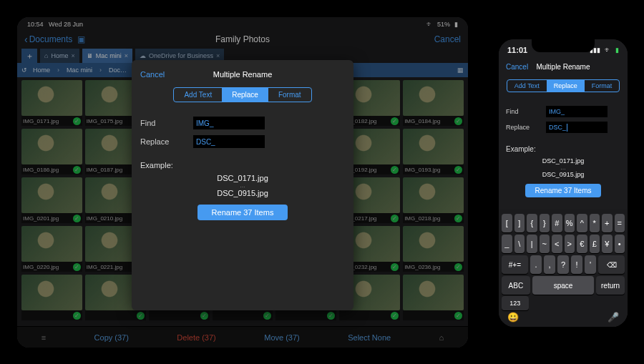  I want to click on key-apos: ', so click(590, 265).